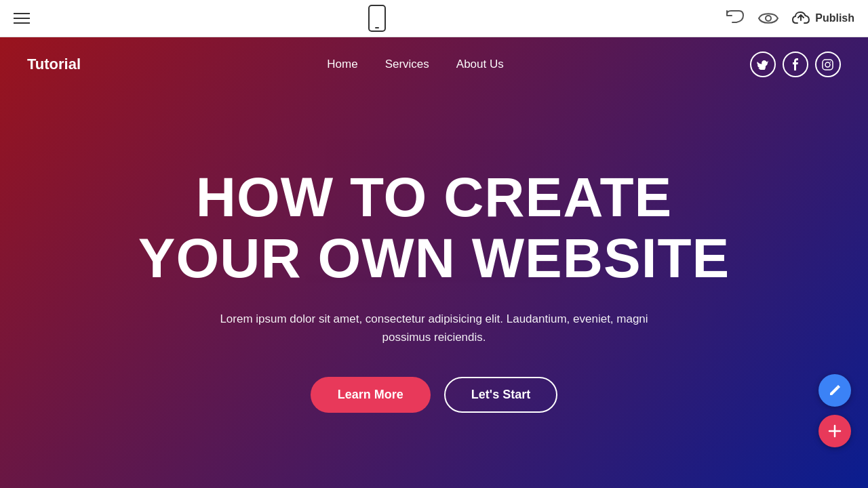  I want to click on toolbar-left, so click(22, 18).